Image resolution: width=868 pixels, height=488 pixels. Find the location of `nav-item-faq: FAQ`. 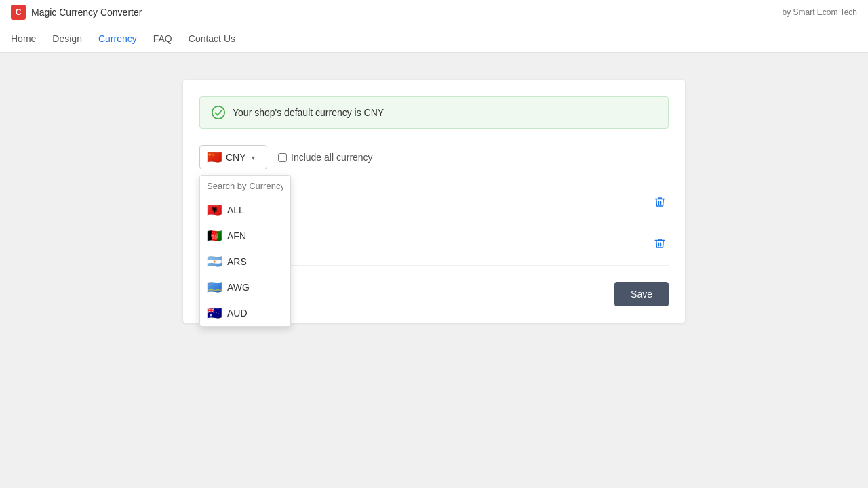

nav-item-faq: FAQ is located at coordinates (163, 39).